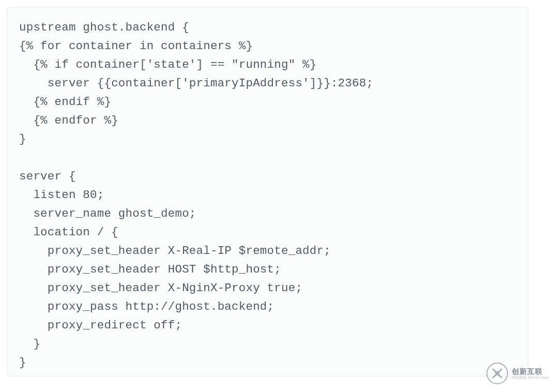  What do you see at coordinates (530, 378) in the screenshot?
I see `watermark-en: CHUANG XIN HU LIAN` at bounding box center [530, 378].